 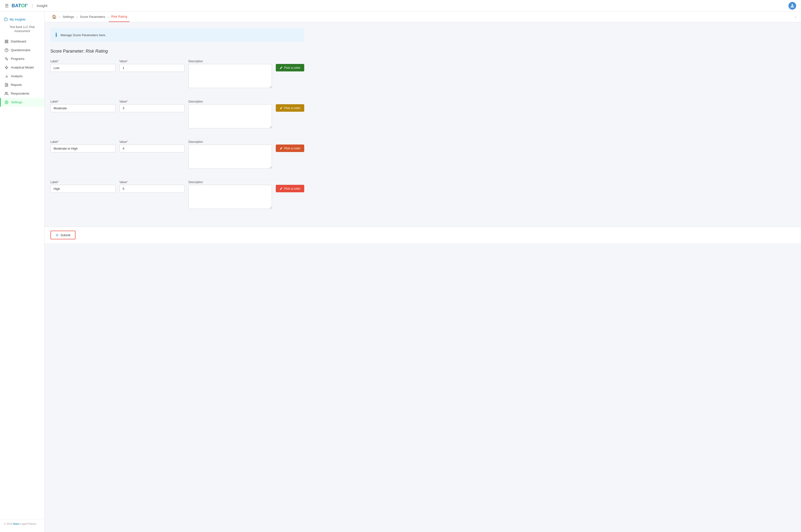 What do you see at coordinates (63, 235) in the screenshot?
I see `submit-button: ⊙ Submit` at bounding box center [63, 235].